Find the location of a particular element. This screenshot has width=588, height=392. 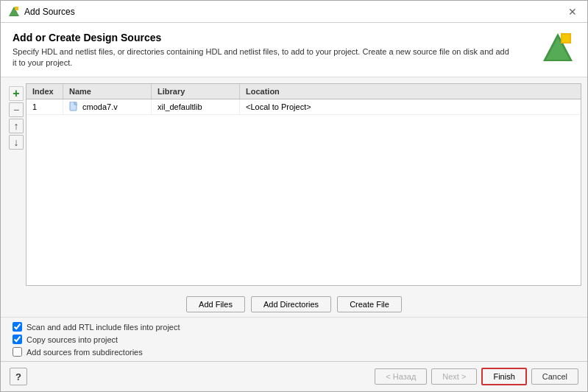

cell-library: xil_defaultlib is located at coordinates (196, 107).